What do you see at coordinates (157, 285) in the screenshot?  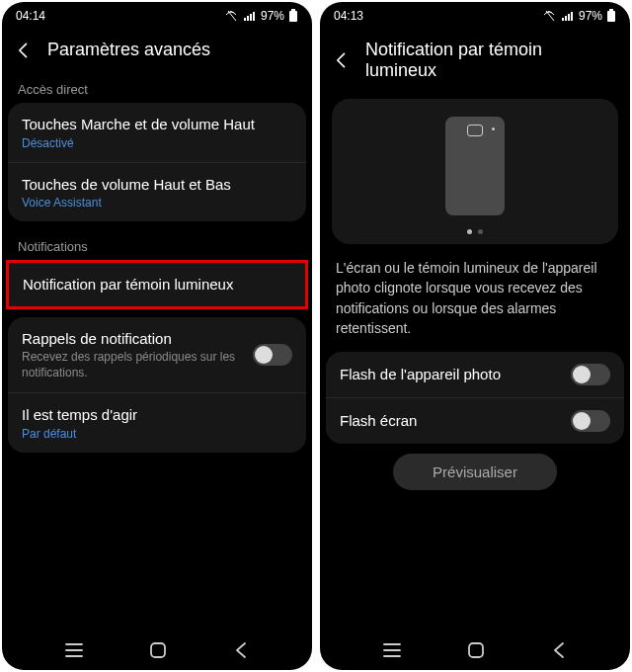 I see `item-title: Notification par témoin lumineux` at bounding box center [157, 285].